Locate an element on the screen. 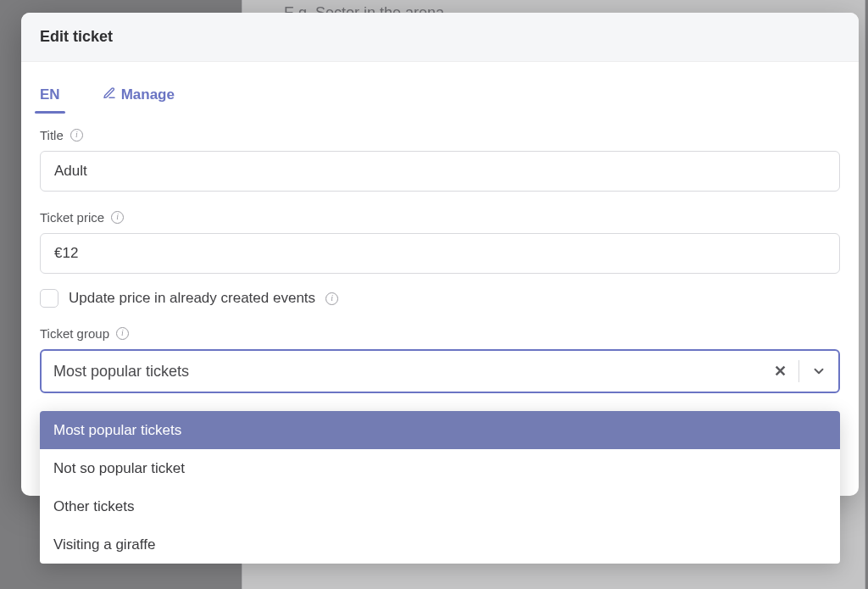 The height and width of the screenshot is (589, 868). field-label: Ticket price is located at coordinates (72, 217).